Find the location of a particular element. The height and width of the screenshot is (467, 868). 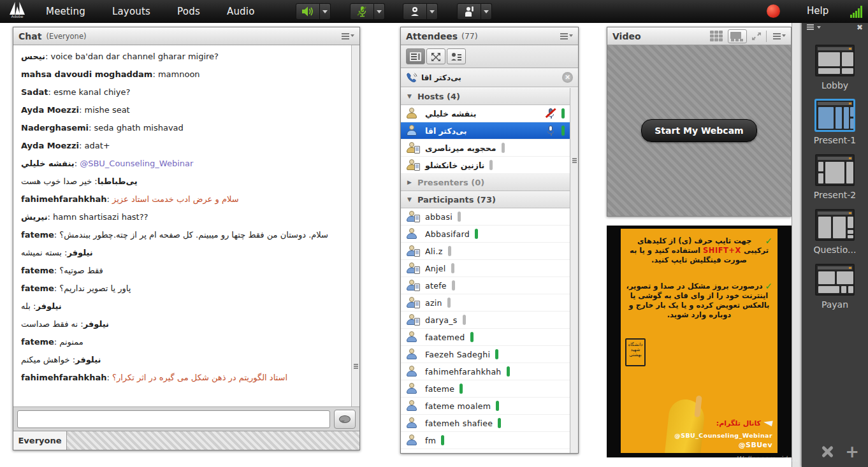

attendee-row: fahimehfarahkhah is located at coordinates (486, 372).